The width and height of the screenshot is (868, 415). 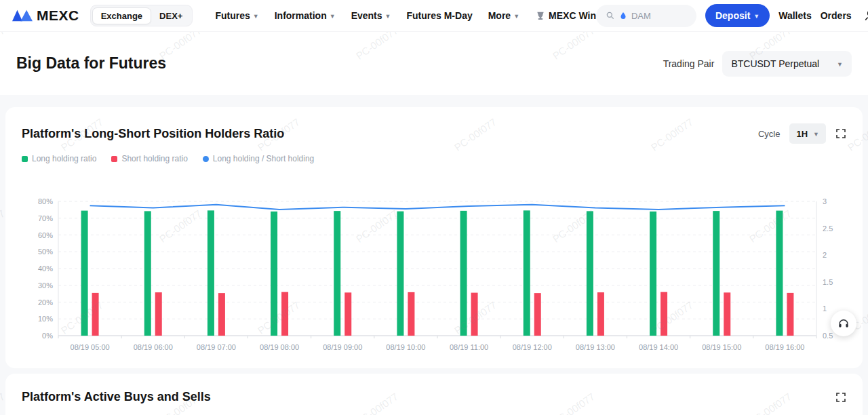 What do you see at coordinates (732, 16) in the screenshot?
I see `navbar-right: DAM Deposit▼ Wallets Orders` at bounding box center [732, 16].